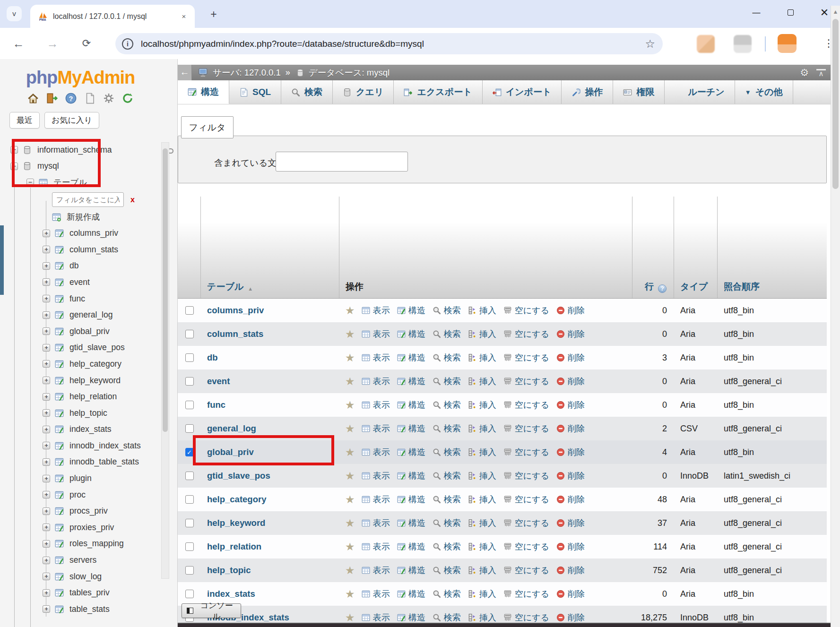 This screenshot has width=840, height=627. I want to click on nav-tab-その他: ▼その他, so click(764, 92).